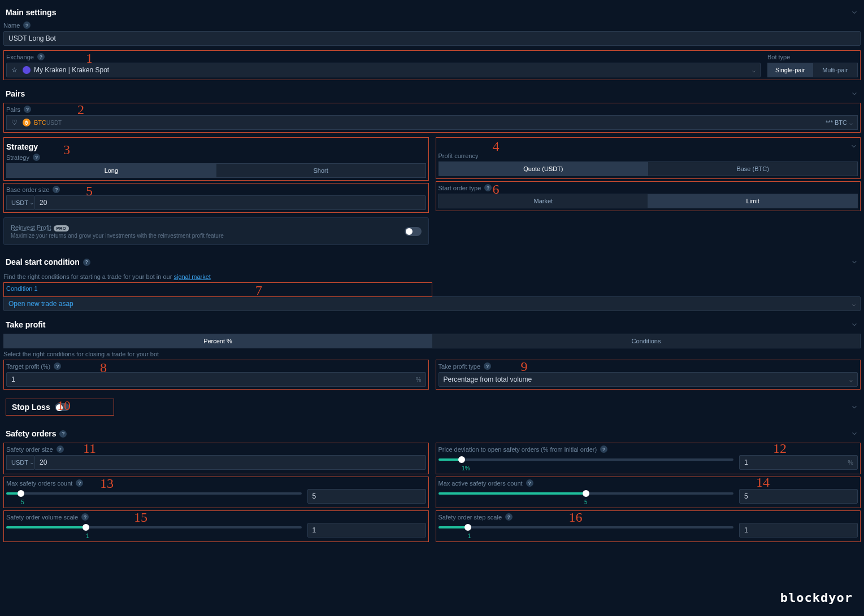 The height and width of the screenshot is (616, 864). Describe the element at coordinates (20, 57) in the screenshot. I see `exchange-label: Exchange` at that location.